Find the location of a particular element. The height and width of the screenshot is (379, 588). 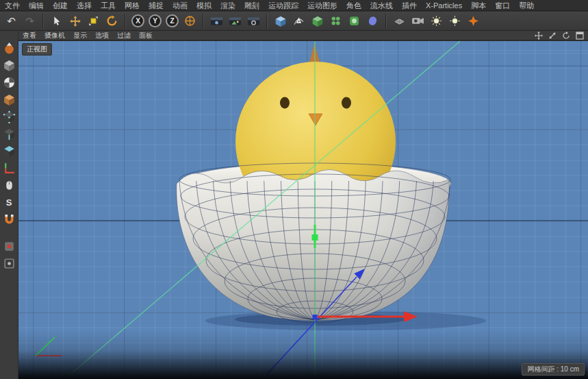

menubar-item: 网格 is located at coordinates (132, 5).